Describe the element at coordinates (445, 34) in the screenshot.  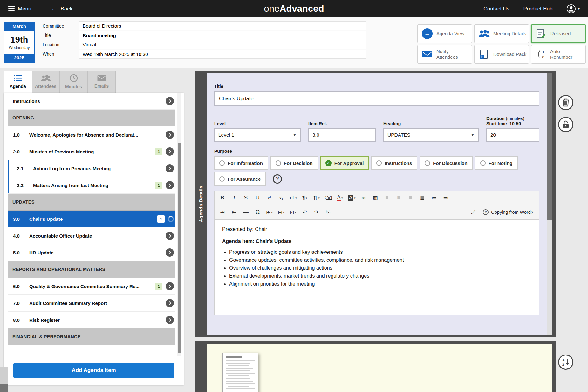
I see `agenda-view-button: ← Agenda View` at that location.